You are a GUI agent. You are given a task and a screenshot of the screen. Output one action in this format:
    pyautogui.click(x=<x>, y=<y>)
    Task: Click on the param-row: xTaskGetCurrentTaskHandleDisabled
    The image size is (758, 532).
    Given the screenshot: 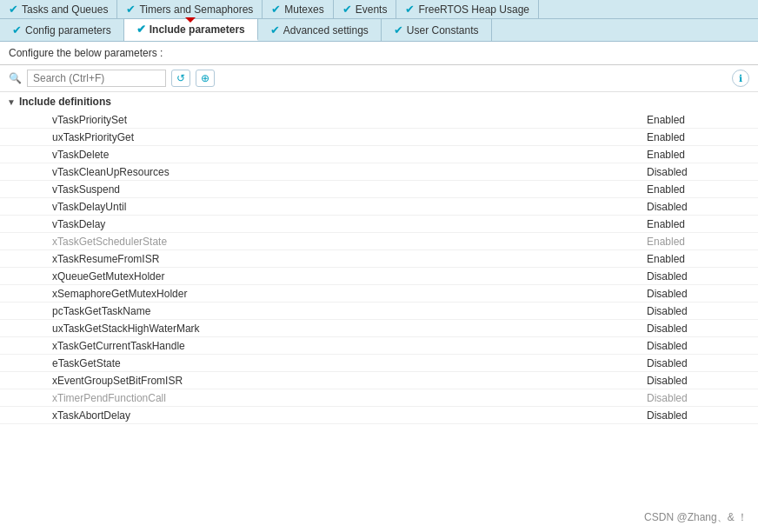 What is the action you would take?
    pyautogui.click(x=379, y=346)
    